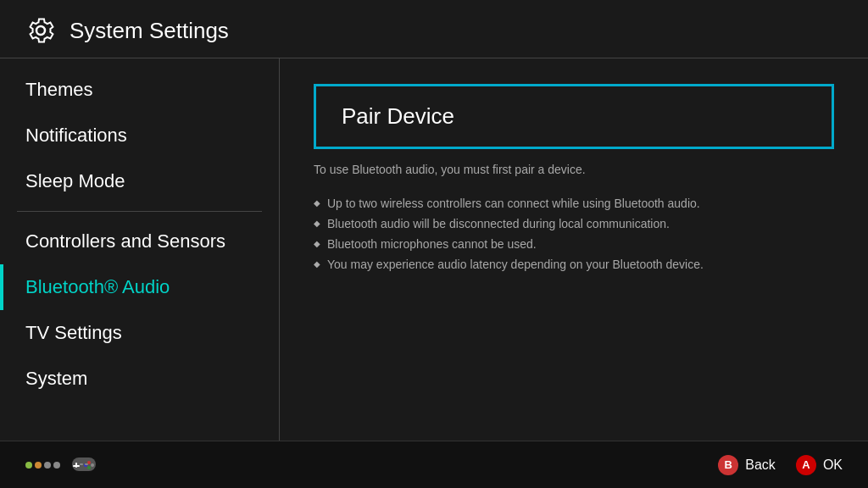  Describe the element at coordinates (728, 465) in the screenshot. I see `btn-b-icon: B` at that location.